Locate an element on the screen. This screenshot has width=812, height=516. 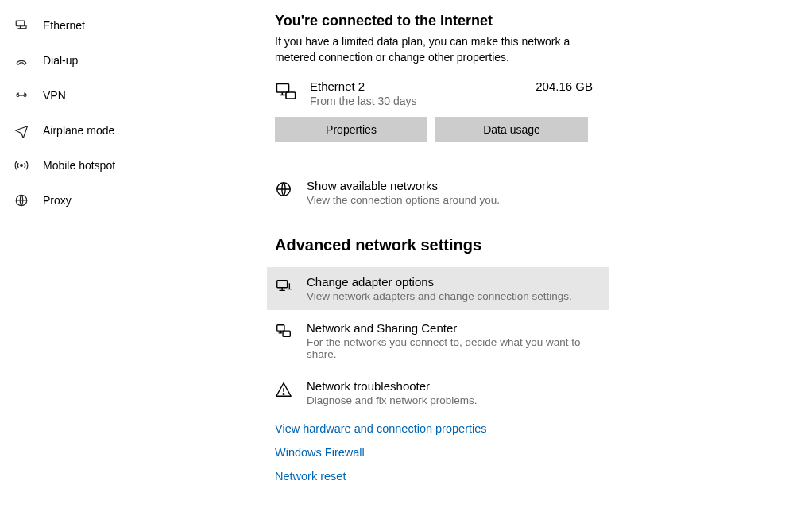
vpn-icon is located at coordinates (21, 95).